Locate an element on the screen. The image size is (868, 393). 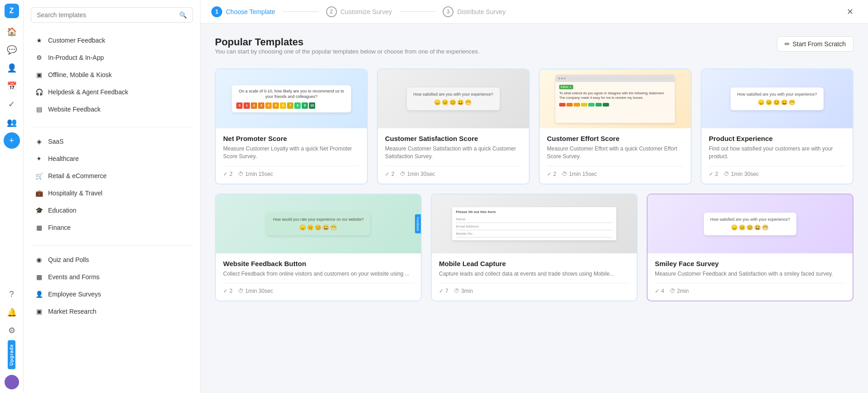
page-title: Popular Templates You can start by choos… is located at coordinates (347, 51).